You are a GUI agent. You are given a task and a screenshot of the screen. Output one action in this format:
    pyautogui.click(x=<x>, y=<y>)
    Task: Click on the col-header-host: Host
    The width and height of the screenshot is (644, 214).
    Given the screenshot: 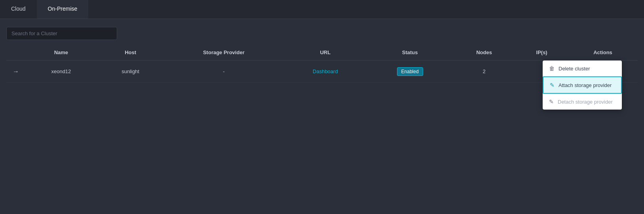 What is the action you would take?
    pyautogui.click(x=131, y=53)
    